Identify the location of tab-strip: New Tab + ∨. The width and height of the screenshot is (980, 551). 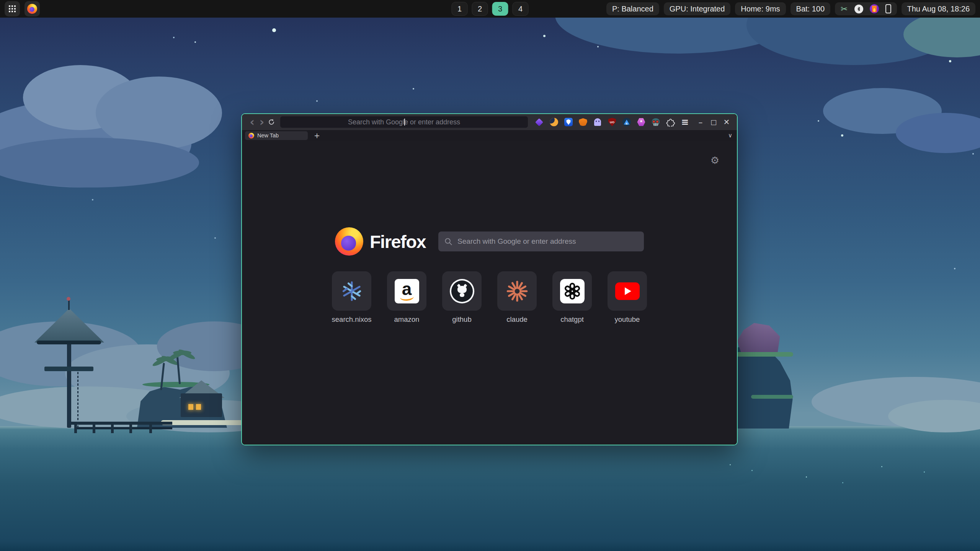
(489, 135).